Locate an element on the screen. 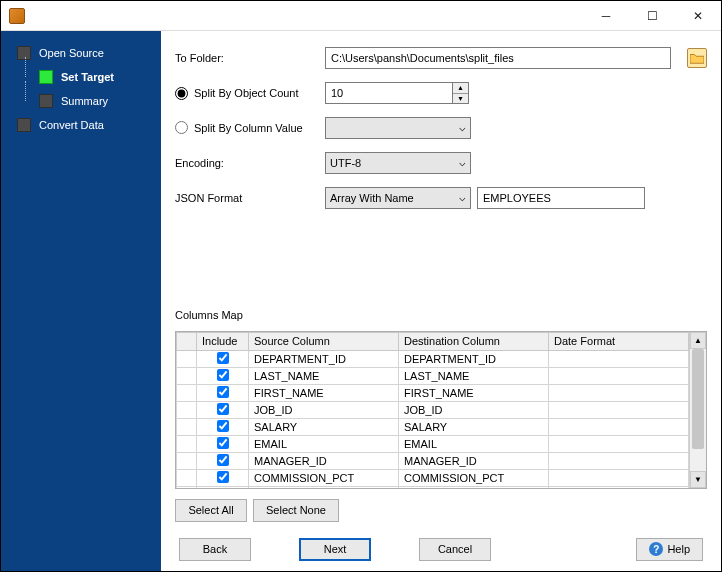 This screenshot has height=572, width=722. source-cell: FIRST_NAME is located at coordinates (324, 392).